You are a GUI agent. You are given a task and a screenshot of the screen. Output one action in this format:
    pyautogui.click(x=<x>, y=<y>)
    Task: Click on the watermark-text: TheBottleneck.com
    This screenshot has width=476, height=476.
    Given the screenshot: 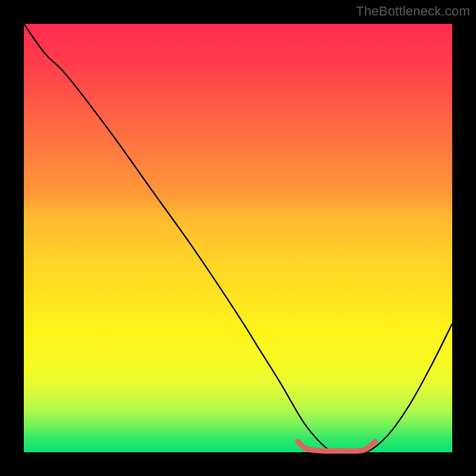 What is the action you would take?
    pyautogui.click(x=413, y=11)
    